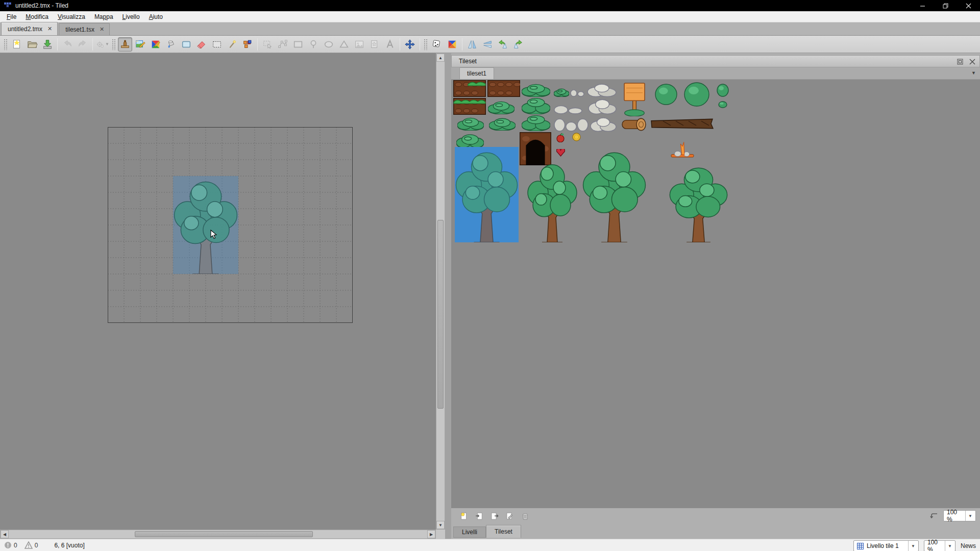 The height and width of the screenshot is (551, 980). What do you see at coordinates (217, 44) in the screenshot?
I see `rect-select-button` at bounding box center [217, 44].